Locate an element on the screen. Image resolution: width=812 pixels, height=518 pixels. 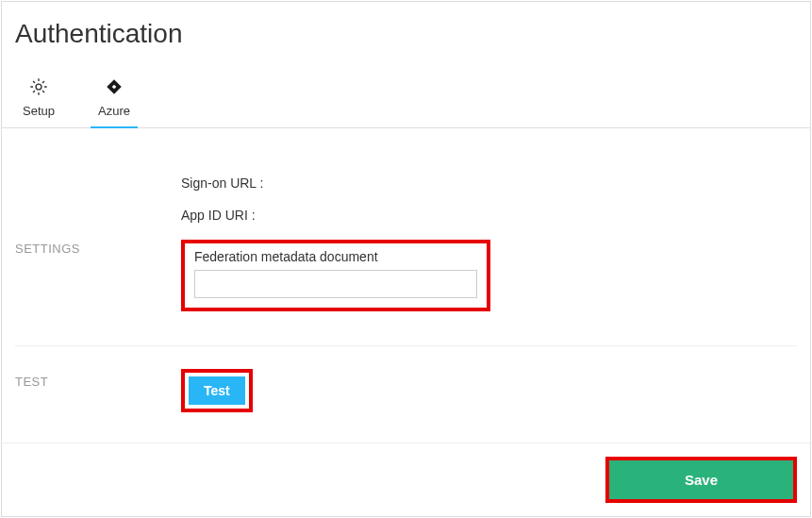
federation-highlight: Federation metadata document is located at coordinates (336, 276).